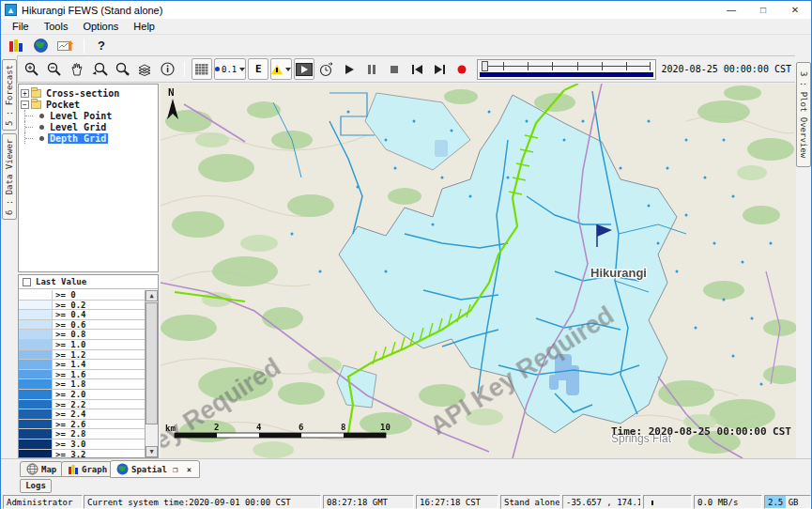 This screenshot has width=812, height=509. Describe the element at coordinates (216, 427) in the screenshot. I see `scale-tick-label: 2` at that location.